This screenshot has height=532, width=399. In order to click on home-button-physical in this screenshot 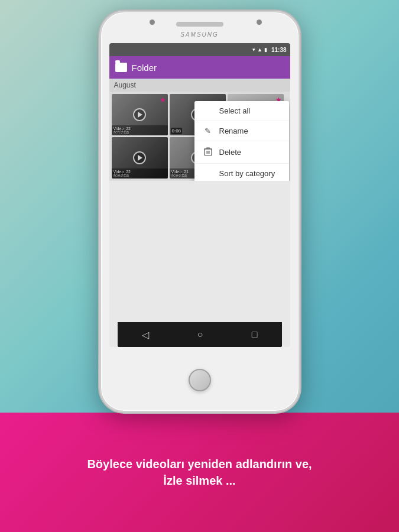, I will do `click(200, 380)`.